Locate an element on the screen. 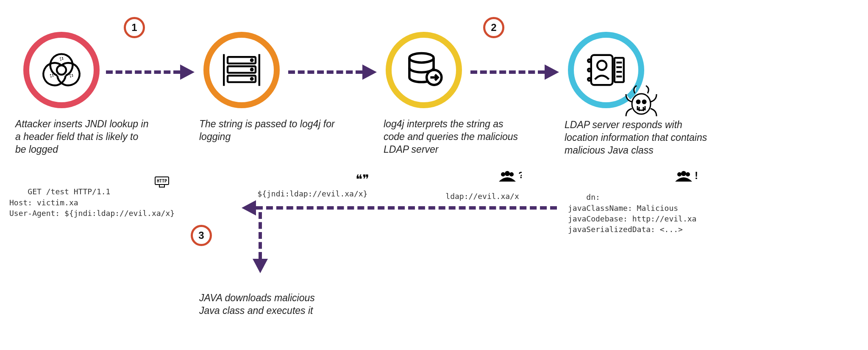  server-stack-icon is located at coordinates (242, 70).